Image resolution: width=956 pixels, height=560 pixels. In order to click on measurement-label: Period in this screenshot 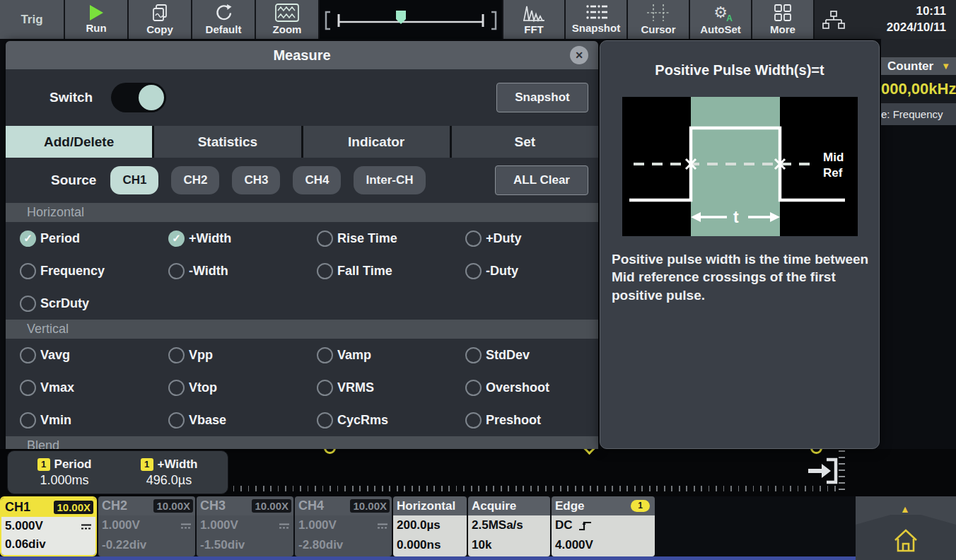, I will do `click(74, 465)`.